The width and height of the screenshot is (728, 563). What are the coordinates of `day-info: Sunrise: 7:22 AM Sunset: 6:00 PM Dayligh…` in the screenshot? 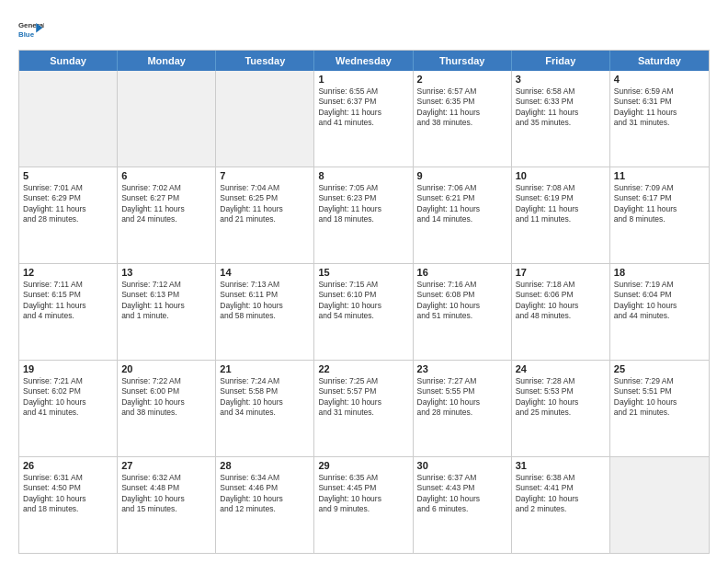 It's located at (166, 397).